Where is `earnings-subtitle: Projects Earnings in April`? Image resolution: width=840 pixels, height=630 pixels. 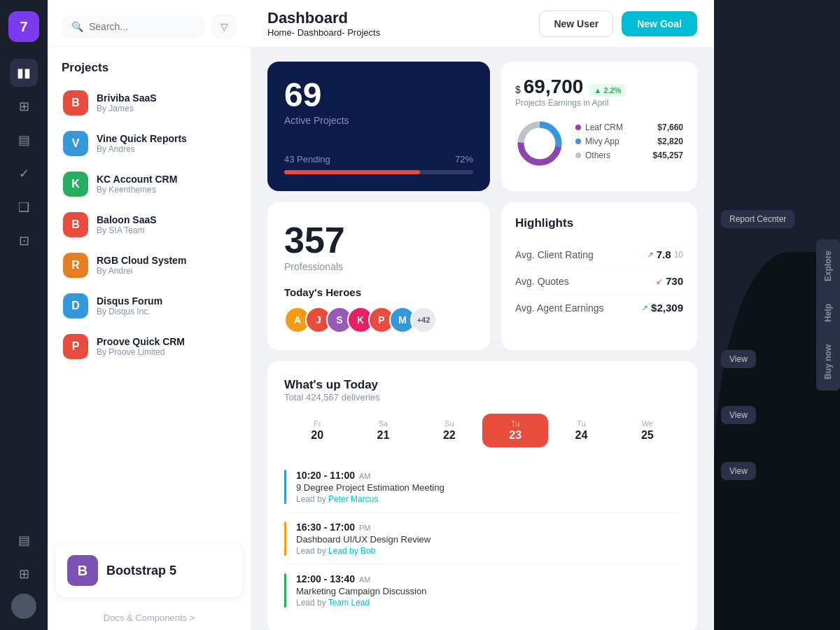
earnings-subtitle: Projects Earnings in April is located at coordinates (599, 103).